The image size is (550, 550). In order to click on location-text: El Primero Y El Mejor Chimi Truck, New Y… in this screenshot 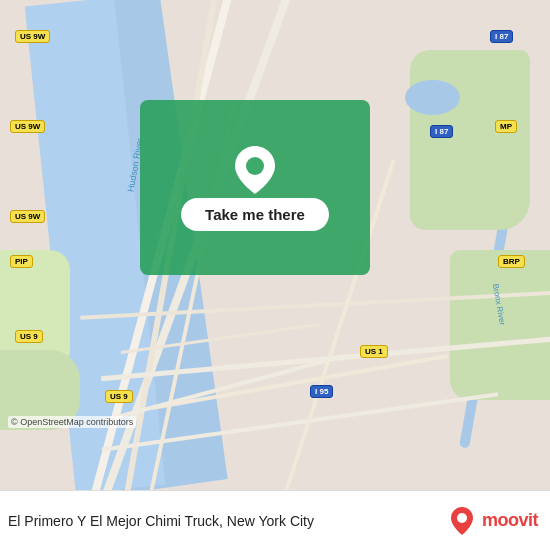, I will do `click(161, 521)`.